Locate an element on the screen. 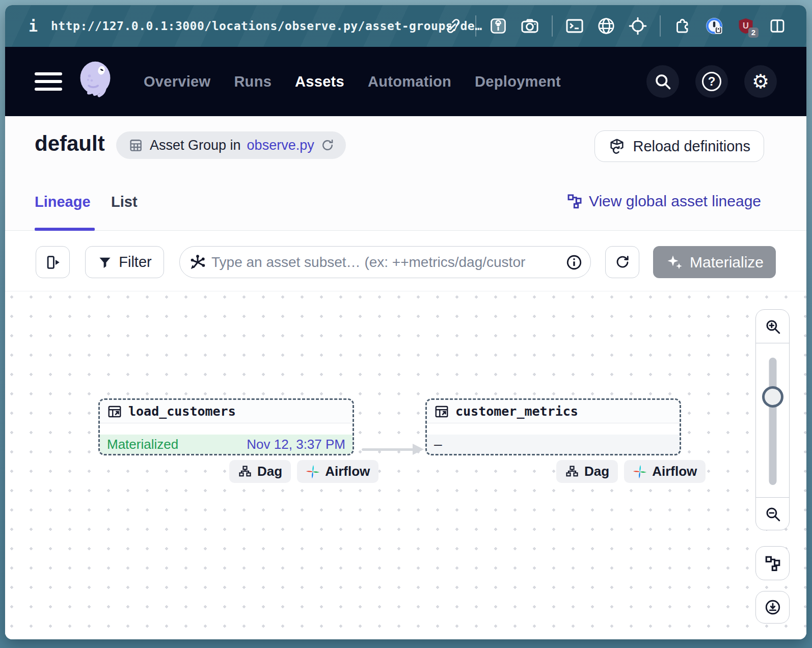 This screenshot has height=648, width=812. target-picker-icon is located at coordinates (638, 26).